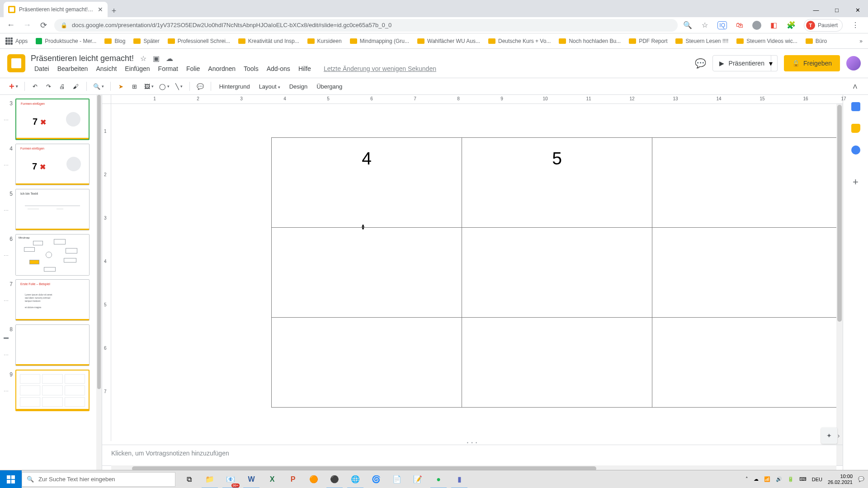 The width and height of the screenshot is (868, 488). Describe the element at coordinates (803, 479) in the screenshot. I see `keyboard-icon: ⌨` at that location.